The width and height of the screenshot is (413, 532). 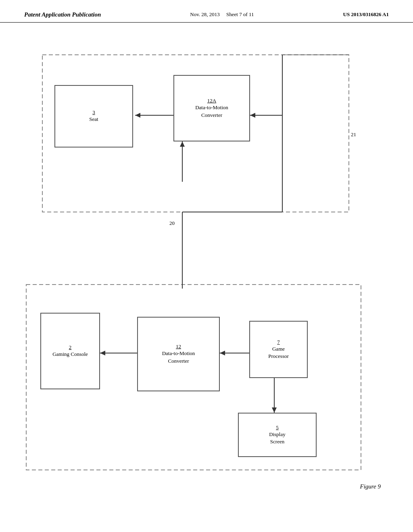 What do you see at coordinates (240, 15) in the screenshot?
I see `sheet-info: Sheet 7 of 11` at bounding box center [240, 15].